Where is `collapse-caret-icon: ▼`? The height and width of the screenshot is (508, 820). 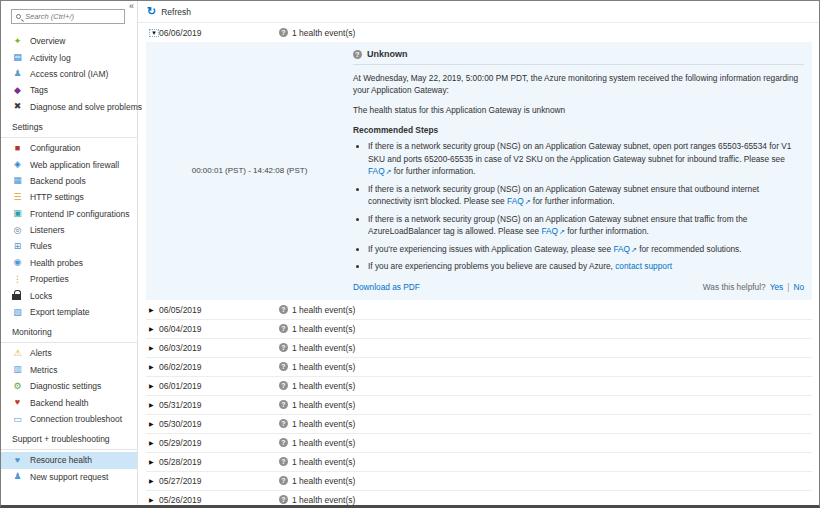 collapse-caret-icon: ▼ is located at coordinates (152, 33).